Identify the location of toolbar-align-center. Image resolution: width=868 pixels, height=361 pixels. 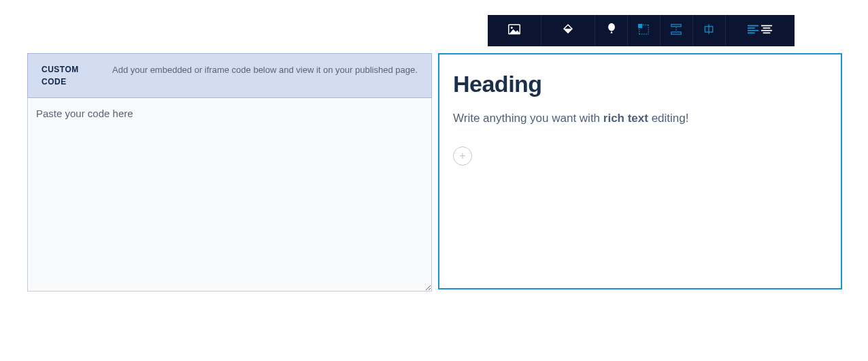
(710, 31).